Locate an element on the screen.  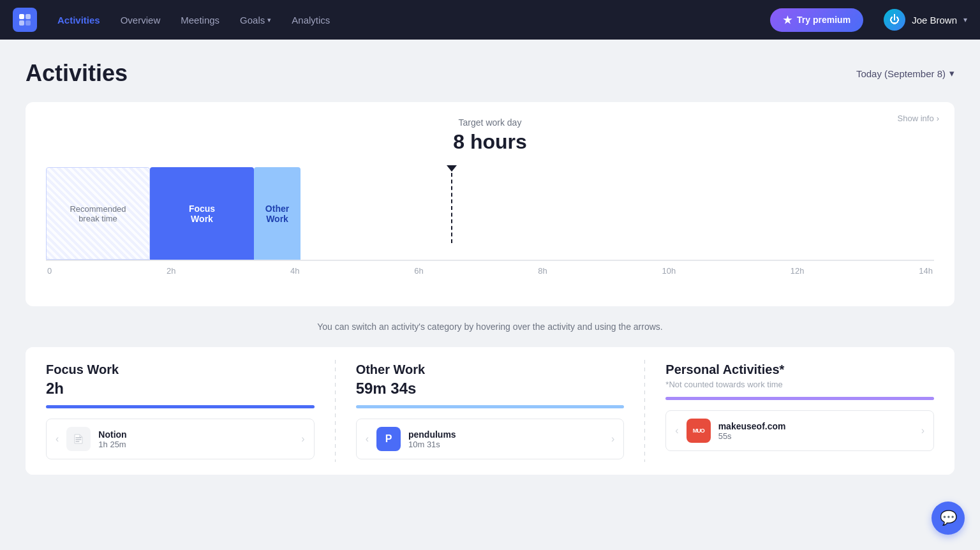
show-info-arrow-icon: › is located at coordinates (938, 119).